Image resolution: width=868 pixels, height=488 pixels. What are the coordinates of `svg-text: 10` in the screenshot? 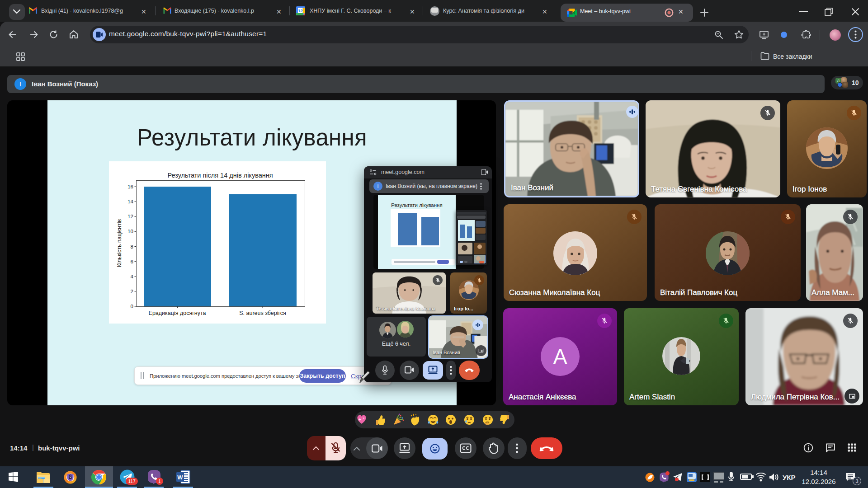 It's located at (130, 231).